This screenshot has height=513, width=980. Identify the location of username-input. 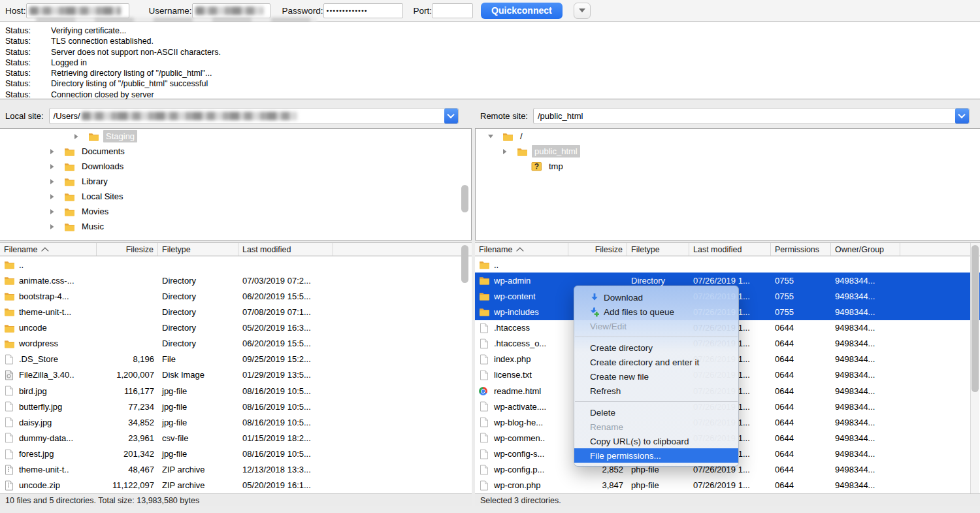
(231, 10).